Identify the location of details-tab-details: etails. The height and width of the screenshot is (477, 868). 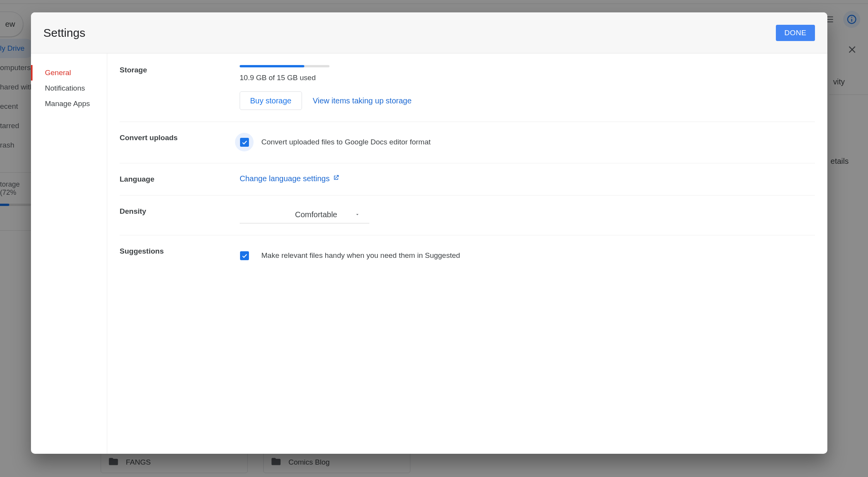
(839, 161).